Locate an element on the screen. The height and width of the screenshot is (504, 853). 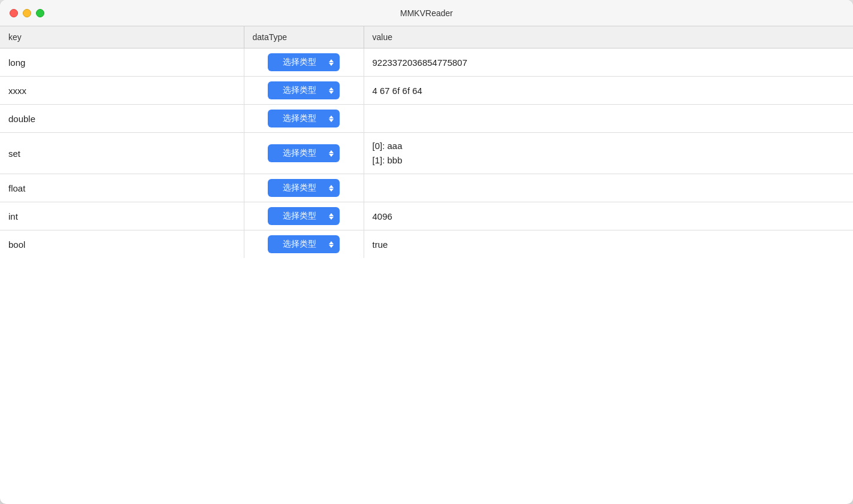
select-label-0: 选择类型 is located at coordinates (300, 62).